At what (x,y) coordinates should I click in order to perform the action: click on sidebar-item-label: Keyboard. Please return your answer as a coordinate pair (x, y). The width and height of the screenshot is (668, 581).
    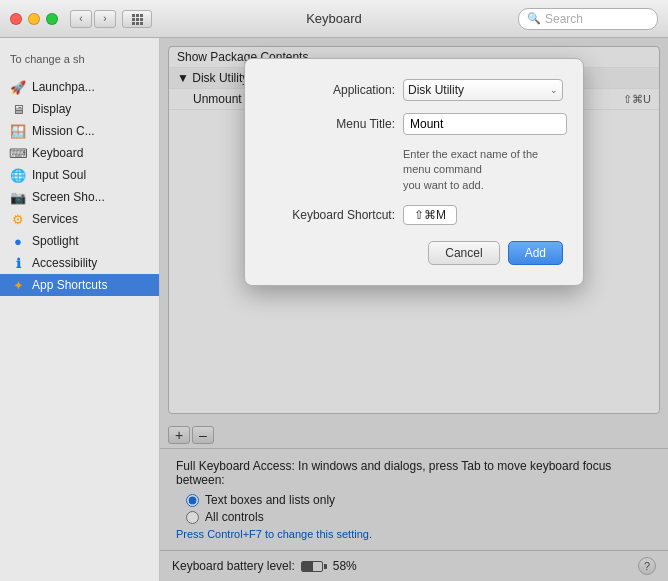
    Looking at the image, I should click on (58, 153).